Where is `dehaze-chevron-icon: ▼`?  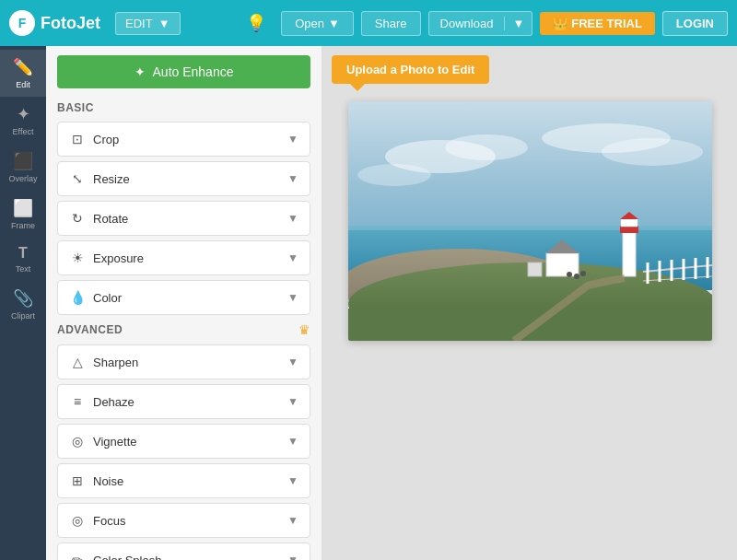
dehaze-chevron-icon: ▼ is located at coordinates (293, 402).